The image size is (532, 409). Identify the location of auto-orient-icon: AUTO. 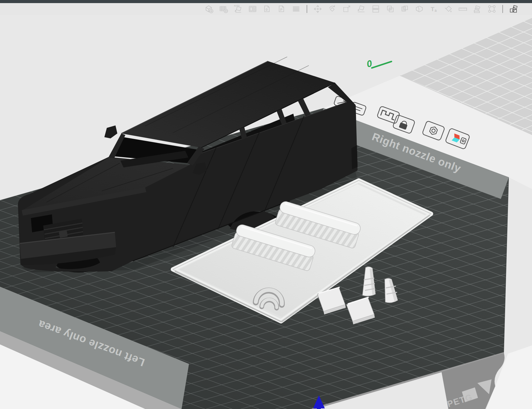
(238, 9).